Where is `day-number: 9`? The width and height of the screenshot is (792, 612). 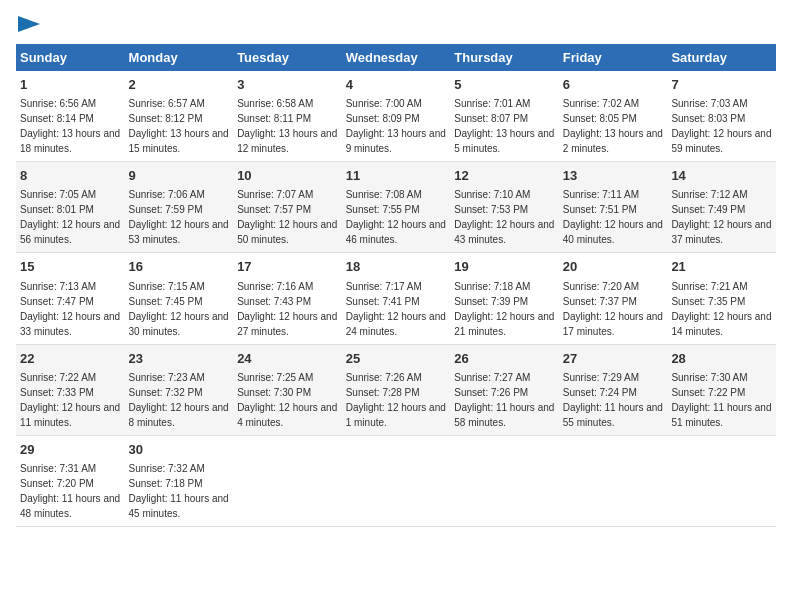
day-number: 9 is located at coordinates (180, 176).